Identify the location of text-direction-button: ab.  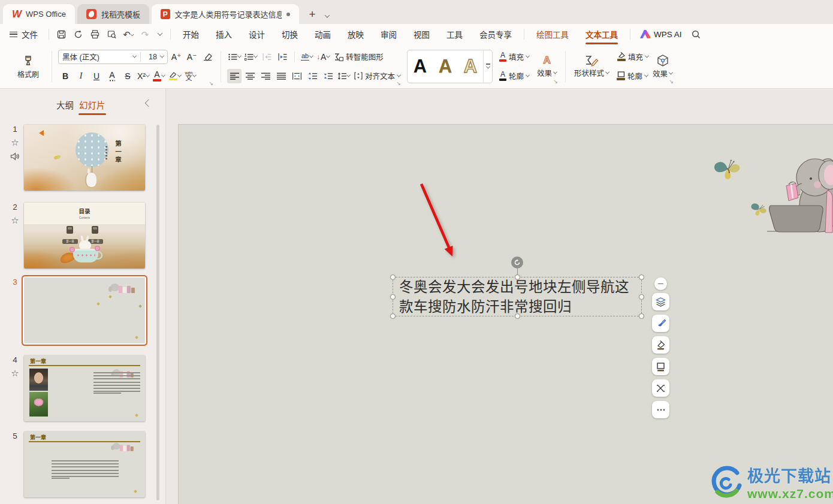
(307, 57).